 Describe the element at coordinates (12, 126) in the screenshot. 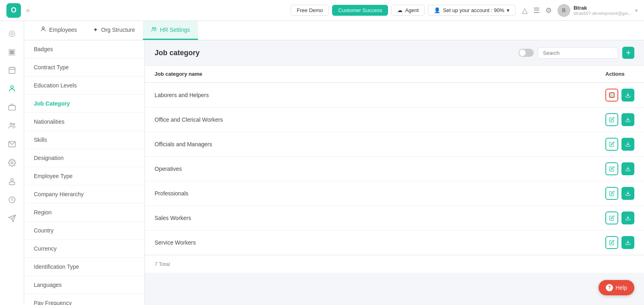

I see `sidebar-icon-people` at that location.